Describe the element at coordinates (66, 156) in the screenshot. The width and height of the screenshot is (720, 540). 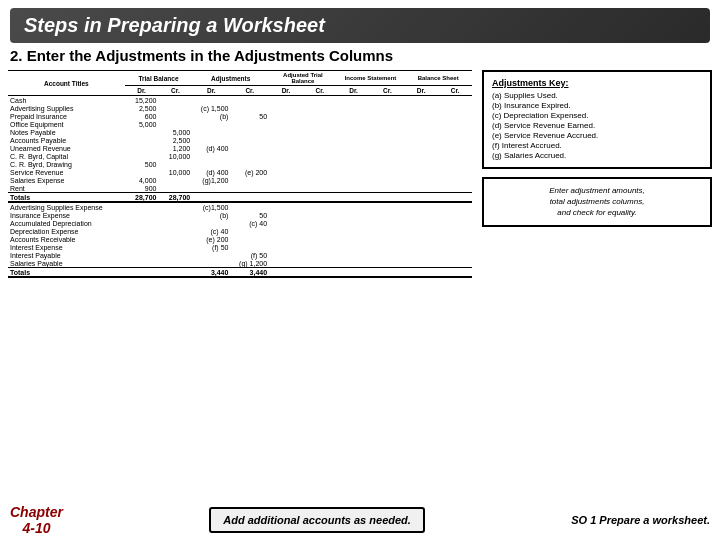
I see `account-title-cell: C. R. Byrd, Capital` at that location.